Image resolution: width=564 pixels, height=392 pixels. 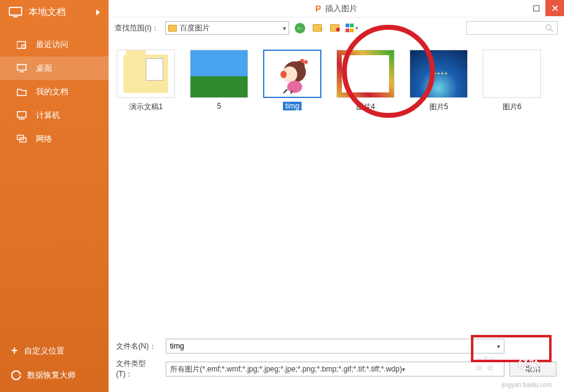 I want to click on monitor-icon, so click(x=16, y=12).